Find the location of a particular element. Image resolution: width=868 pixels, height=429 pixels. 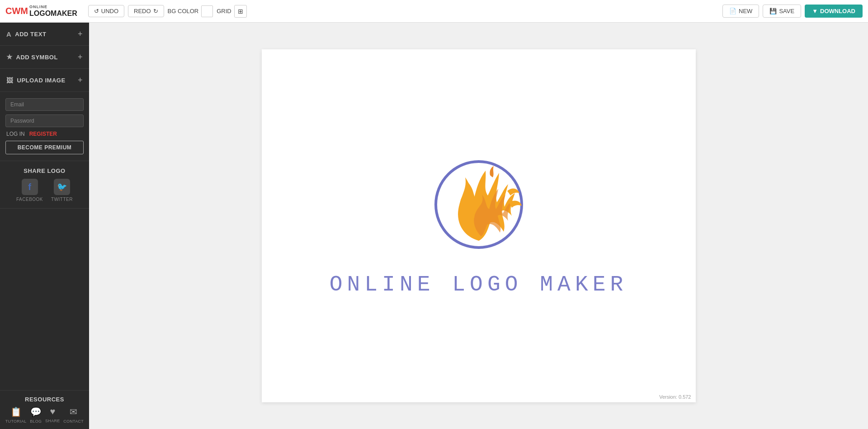

blog-label: BLOG is located at coordinates (36, 421).